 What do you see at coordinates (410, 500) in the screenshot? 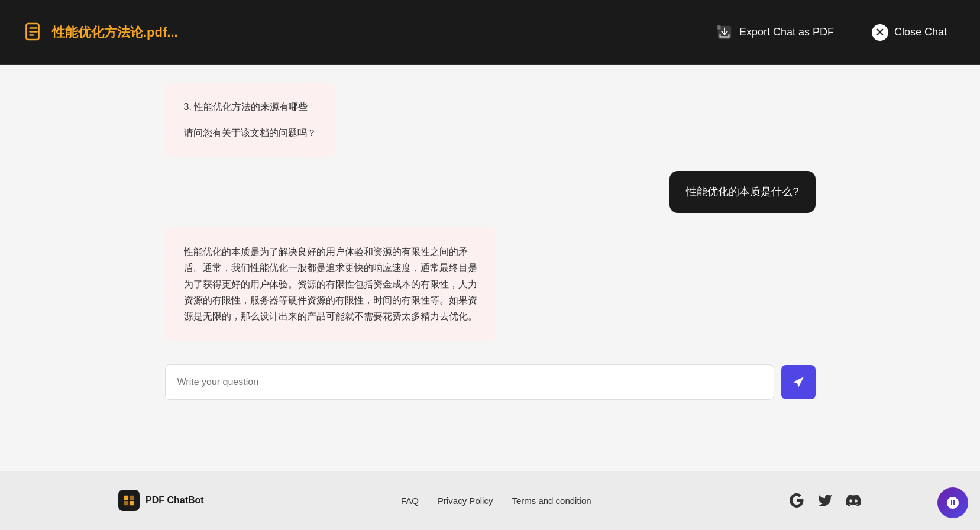
I see `footer-link-faq: FAQ` at bounding box center [410, 500].